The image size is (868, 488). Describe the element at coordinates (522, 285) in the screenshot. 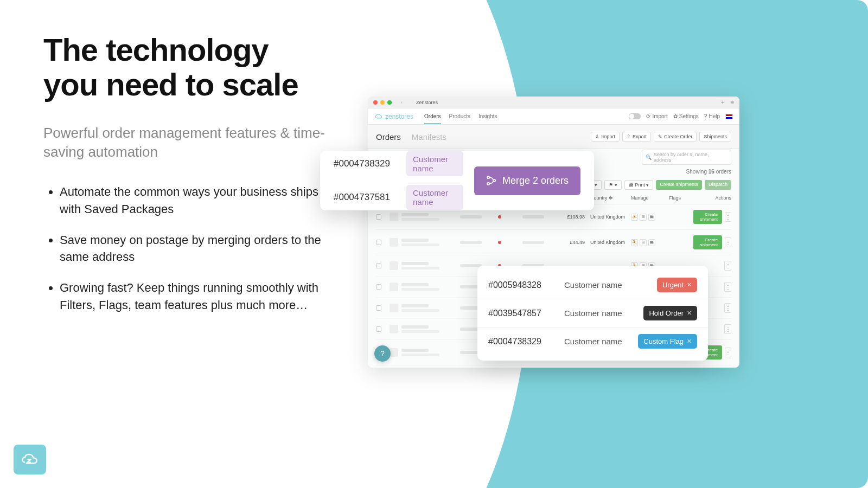

I see `flag-order-id: #0005948328` at that location.